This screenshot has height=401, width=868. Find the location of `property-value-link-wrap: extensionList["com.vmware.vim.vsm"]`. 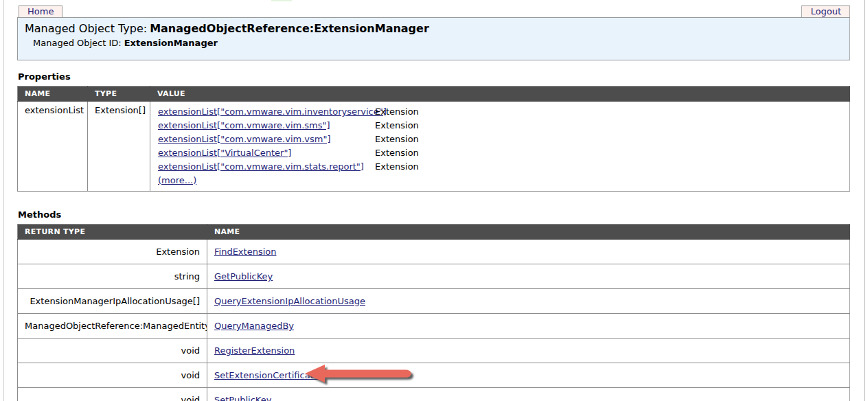

property-value-link-wrap: extensionList["com.vmware.vim.vsm"] is located at coordinates (266, 139).